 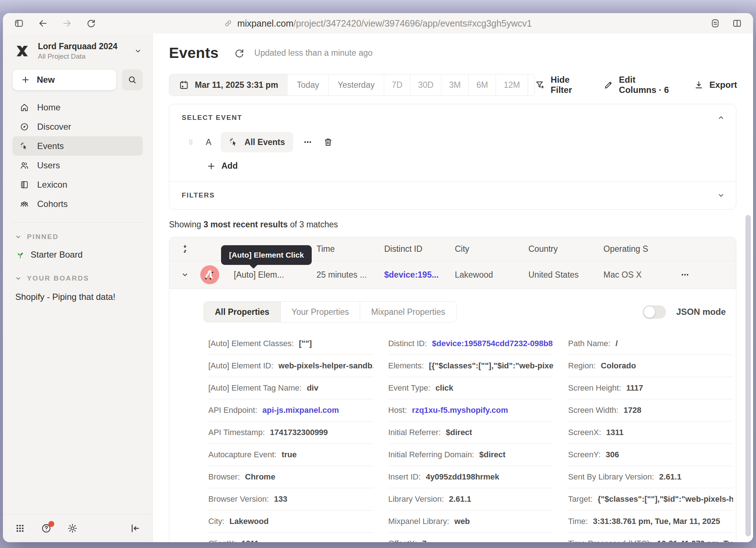 What do you see at coordinates (408, 312) in the screenshot?
I see `tab-mixpanel-properties: Mixpanel Properties` at bounding box center [408, 312].